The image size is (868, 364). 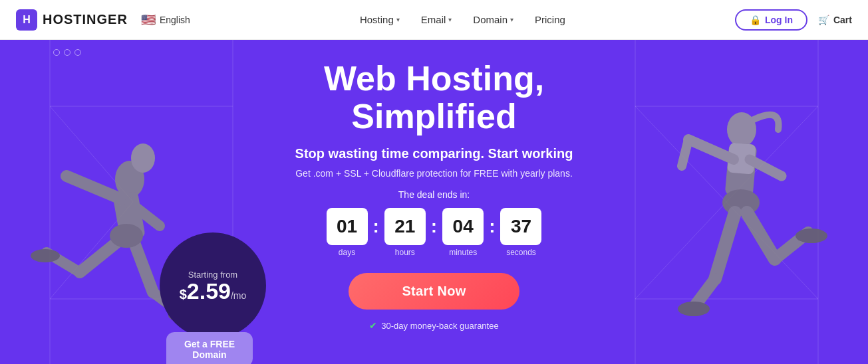 I want to click on logo-text: HOSTINGER, so click(x=85, y=20).